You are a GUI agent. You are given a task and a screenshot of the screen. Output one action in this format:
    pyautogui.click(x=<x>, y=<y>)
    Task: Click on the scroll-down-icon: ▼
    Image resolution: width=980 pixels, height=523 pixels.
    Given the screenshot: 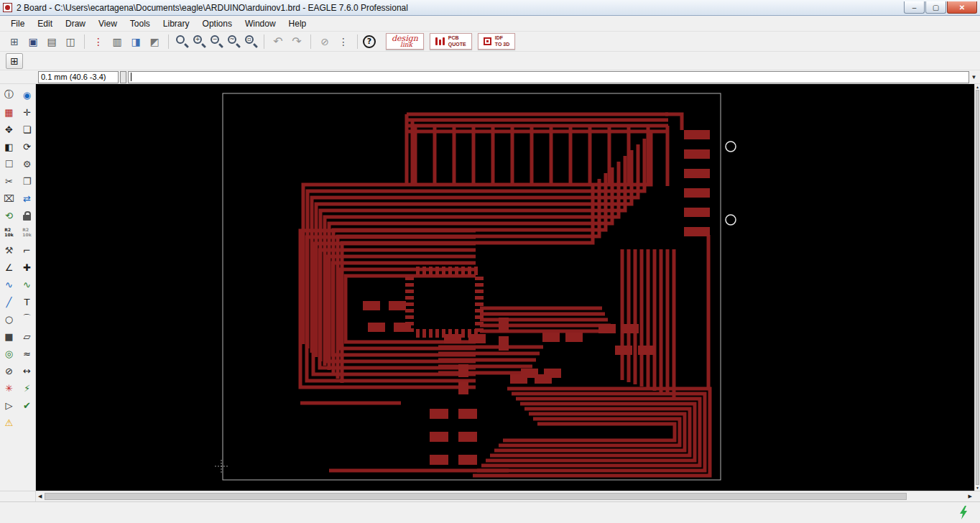 What is the action you would take?
    pyautogui.click(x=977, y=488)
    